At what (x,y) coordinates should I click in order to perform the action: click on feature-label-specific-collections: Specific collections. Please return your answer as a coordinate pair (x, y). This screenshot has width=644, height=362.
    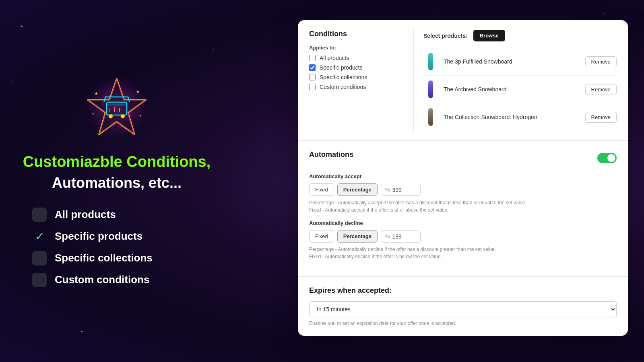
    Looking at the image, I should click on (104, 258).